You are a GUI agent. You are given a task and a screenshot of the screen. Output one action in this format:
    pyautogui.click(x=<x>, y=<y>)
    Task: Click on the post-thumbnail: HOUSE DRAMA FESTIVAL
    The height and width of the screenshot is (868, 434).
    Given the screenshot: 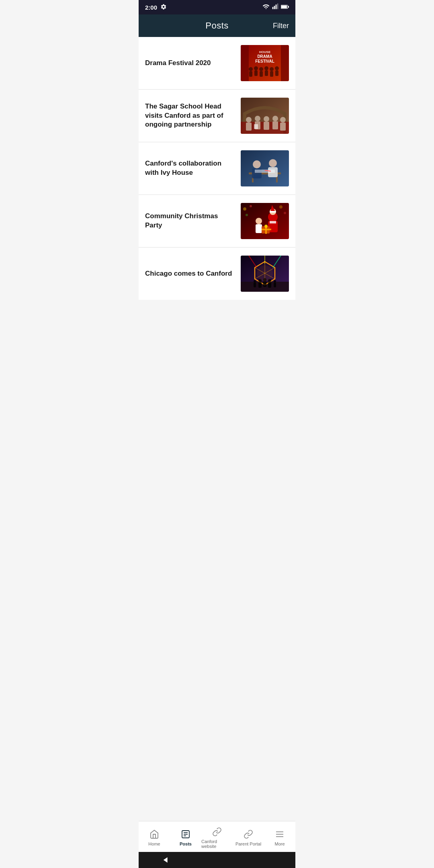 What is the action you would take?
    pyautogui.click(x=265, y=63)
    